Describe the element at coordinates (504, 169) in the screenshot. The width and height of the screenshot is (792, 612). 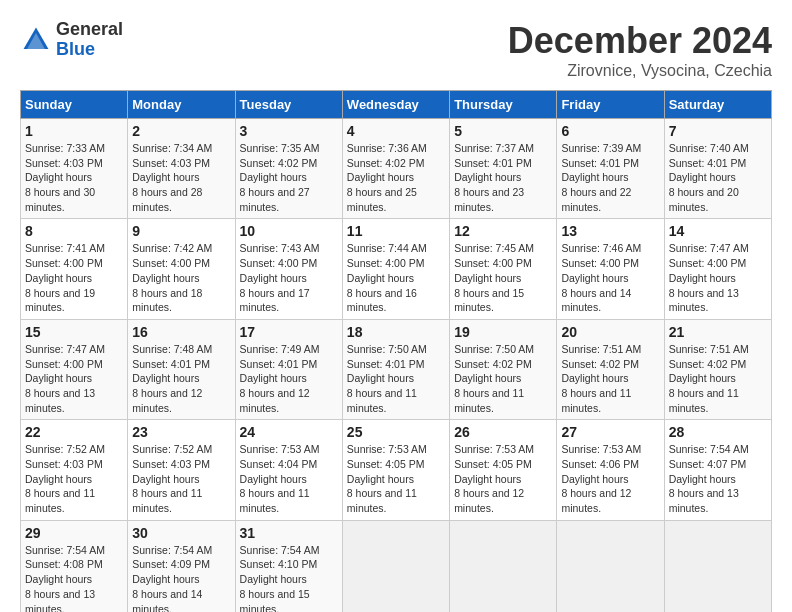
I see `day-cell: 5 Sunrise: 7:37 AM Sunset: 4:01 PM Dayli…` at that location.